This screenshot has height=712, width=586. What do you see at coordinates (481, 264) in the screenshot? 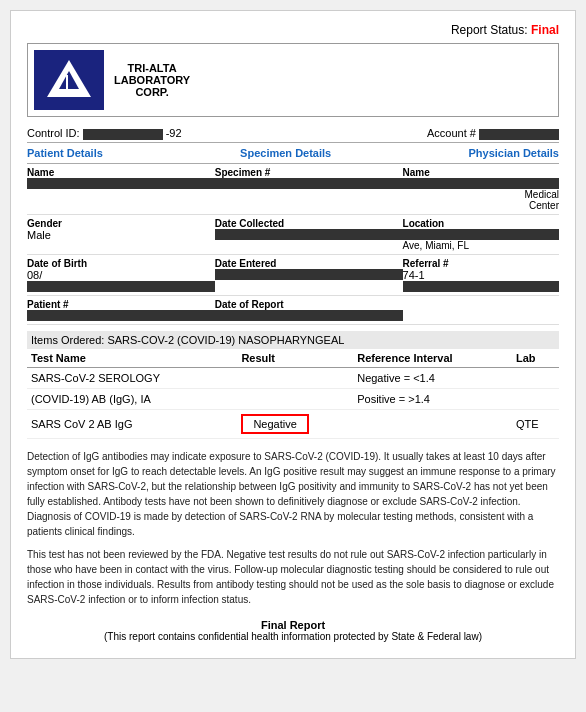
I see `referral-label: Referral #` at bounding box center [481, 264].